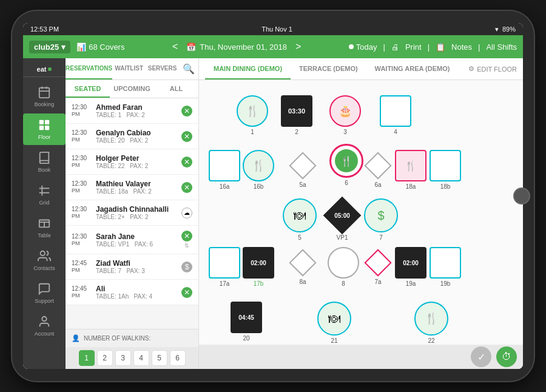  I want to click on sidebar-item-book: Book, so click(44, 162).